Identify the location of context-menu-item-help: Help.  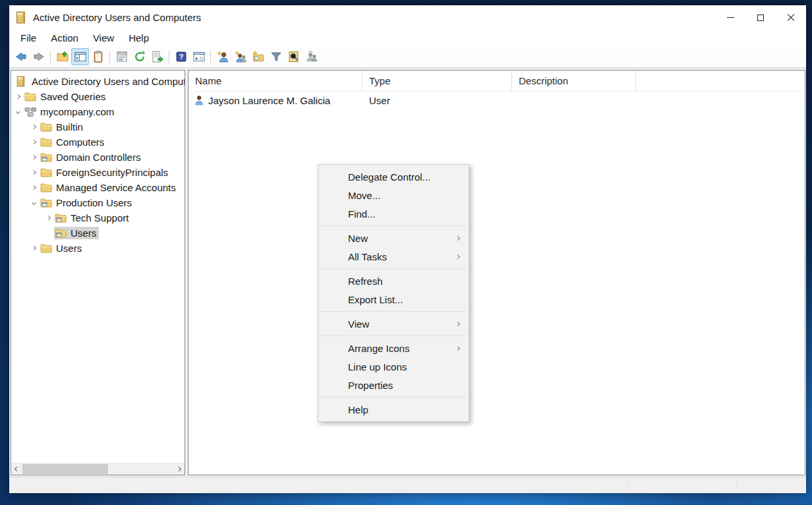
(393, 409).